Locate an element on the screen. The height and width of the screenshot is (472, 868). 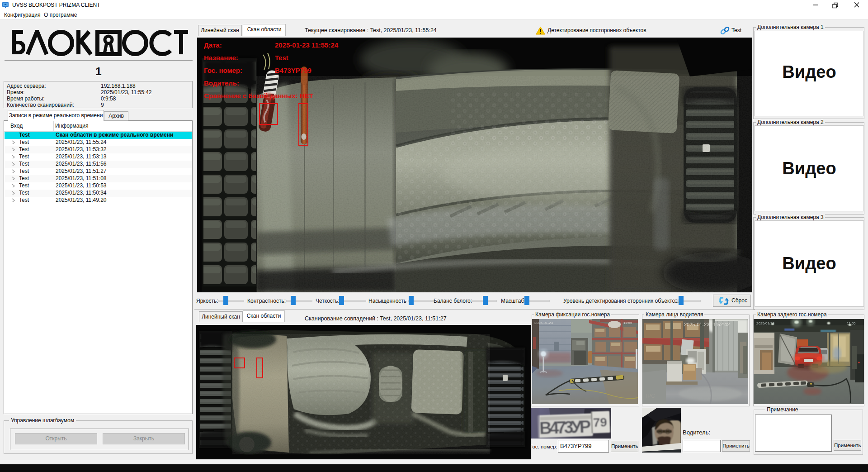
svg-text: 2025-01-23 11:55:24 is located at coordinates (307, 45).